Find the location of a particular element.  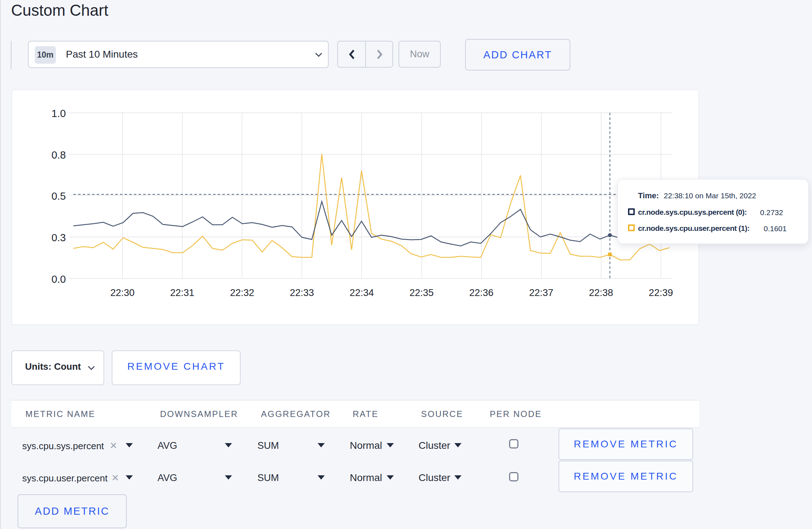

svg-text: 22:33 is located at coordinates (302, 293).